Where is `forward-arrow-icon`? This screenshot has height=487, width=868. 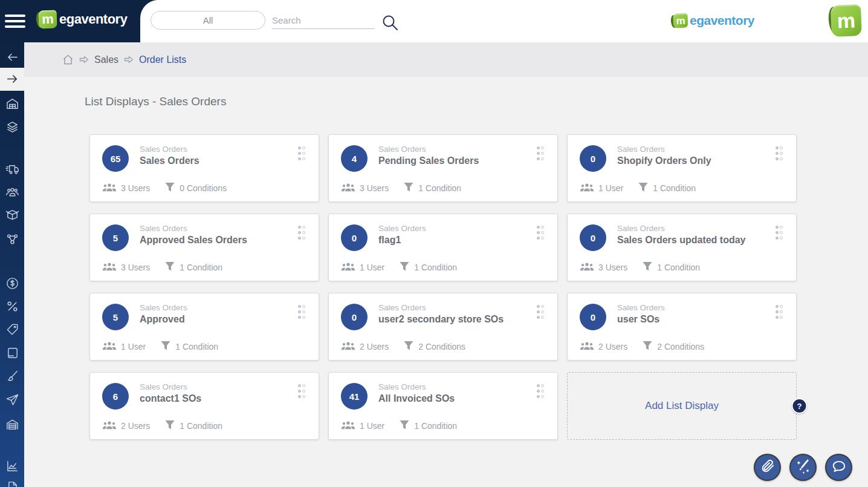
forward-arrow-icon is located at coordinates (12, 79).